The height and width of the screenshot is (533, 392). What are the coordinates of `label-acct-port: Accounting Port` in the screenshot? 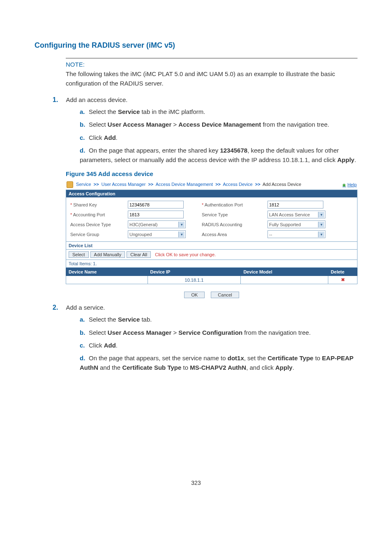 It's located at (99, 215).